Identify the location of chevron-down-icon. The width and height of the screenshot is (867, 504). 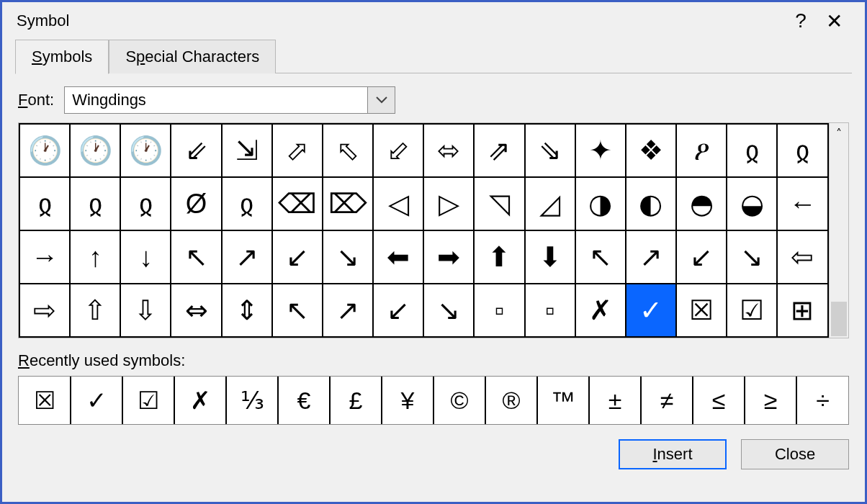
(382, 100).